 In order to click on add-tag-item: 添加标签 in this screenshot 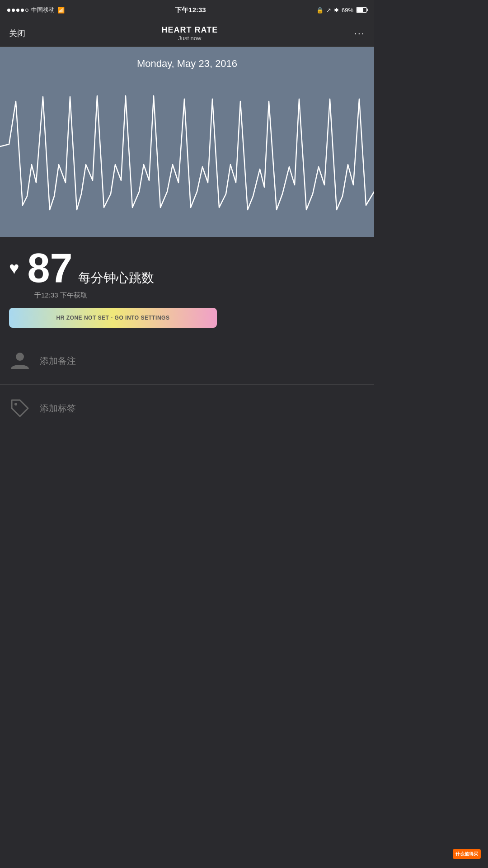, I will do `click(187, 408)`.